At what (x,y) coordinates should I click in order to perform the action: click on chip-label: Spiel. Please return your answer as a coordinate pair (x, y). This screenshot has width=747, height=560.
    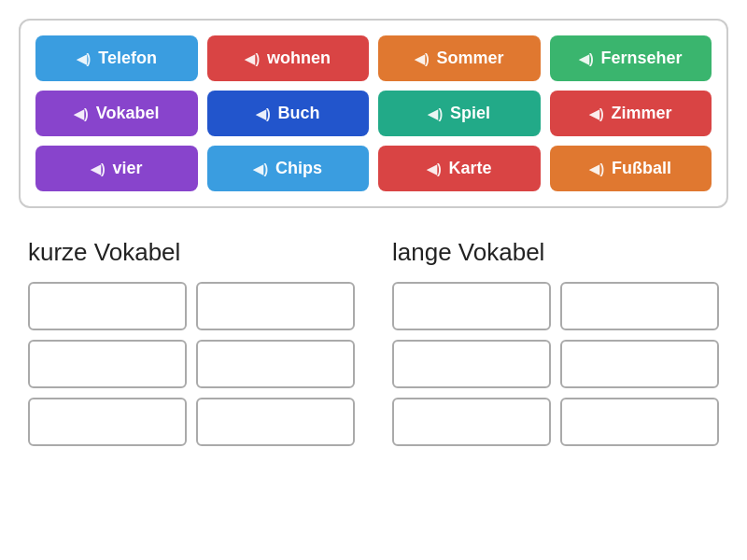
    Looking at the image, I should click on (471, 114).